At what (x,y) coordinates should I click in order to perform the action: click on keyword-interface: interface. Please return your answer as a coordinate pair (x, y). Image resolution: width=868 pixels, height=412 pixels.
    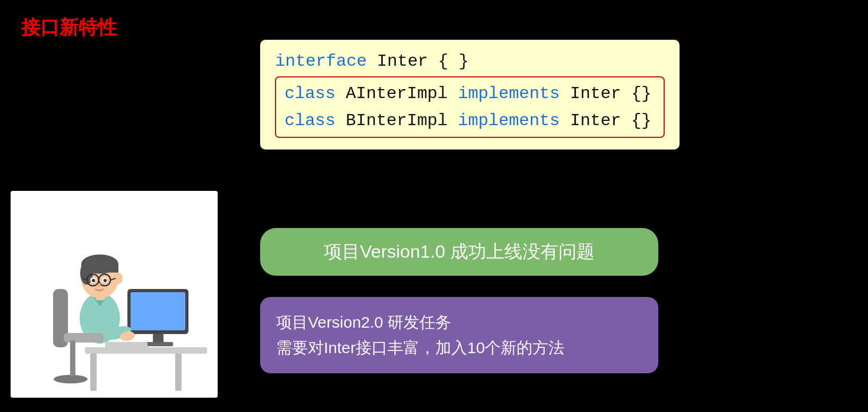
    Looking at the image, I should click on (321, 62).